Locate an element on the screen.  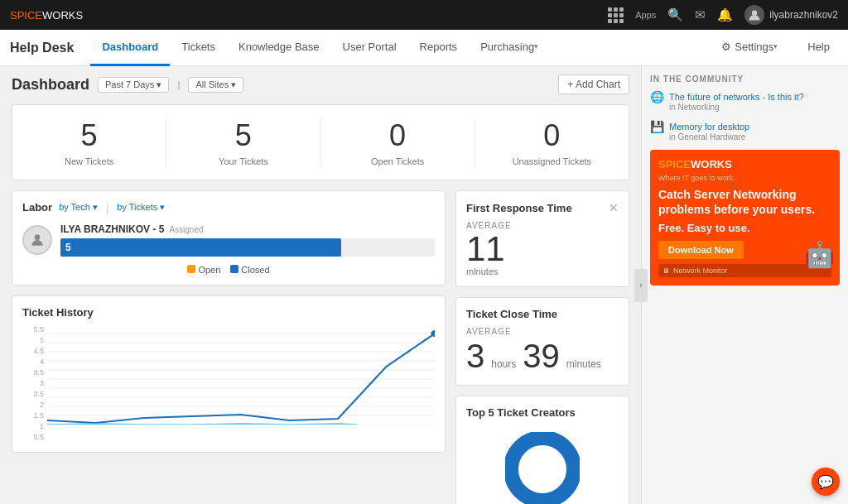
new-tickets-label: New Tickets is located at coordinates (89, 161).